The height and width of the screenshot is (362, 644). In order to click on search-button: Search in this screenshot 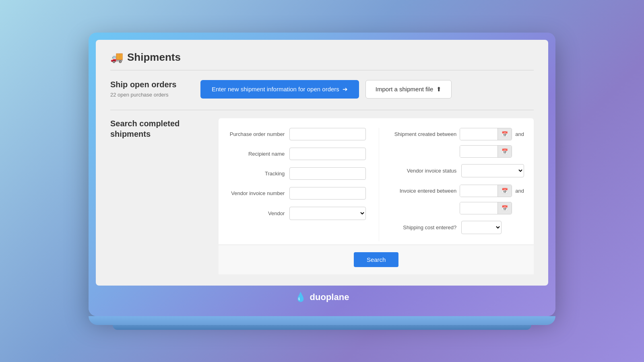, I will do `click(376, 260)`.